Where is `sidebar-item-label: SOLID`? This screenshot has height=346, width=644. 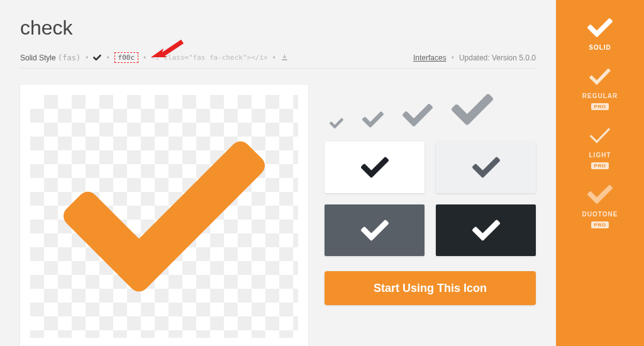
sidebar-item-label: SOLID is located at coordinates (600, 48).